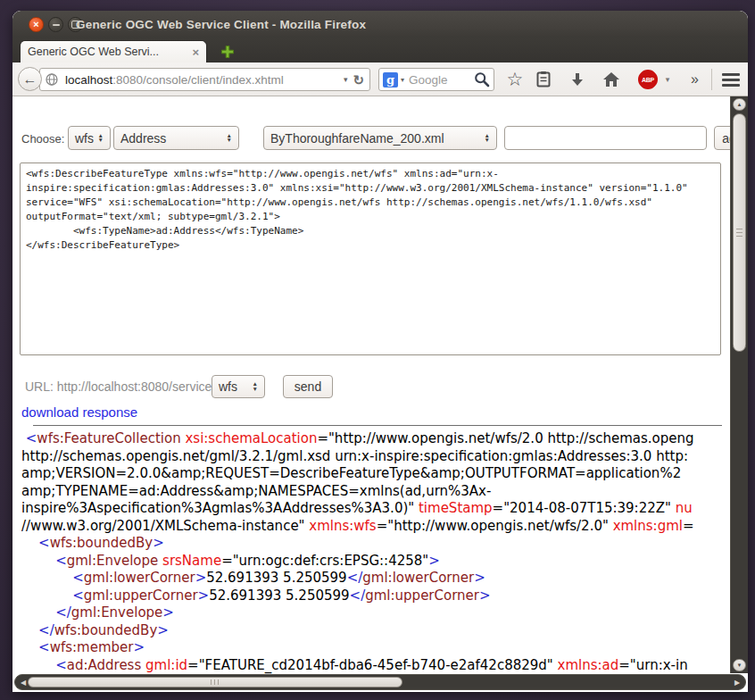 The image size is (755, 700). I want to click on xml-line: <wfs:boundedBy>, so click(376, 544).